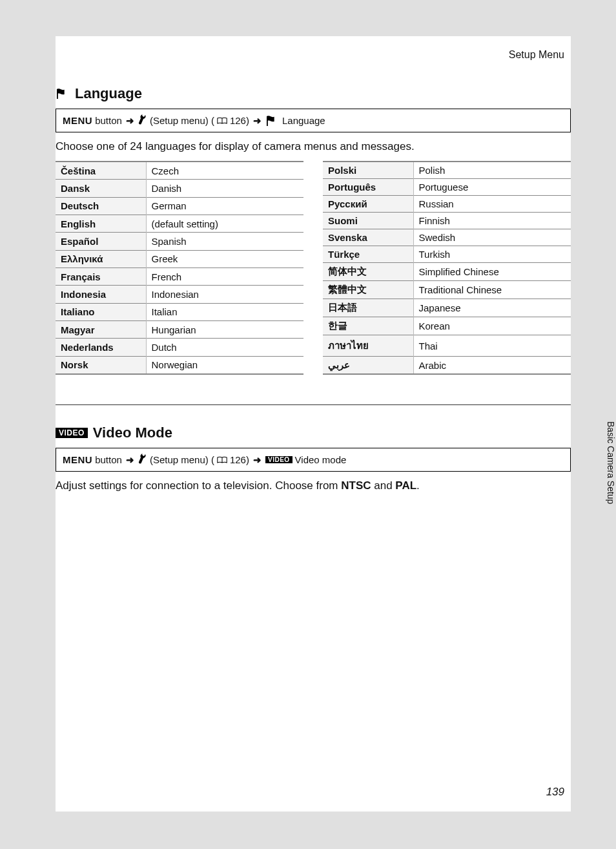 Image resolution: width=616 pixels, height=849 pixels. I want to click on language-native: ภาษาไทย, so click(368, 346).